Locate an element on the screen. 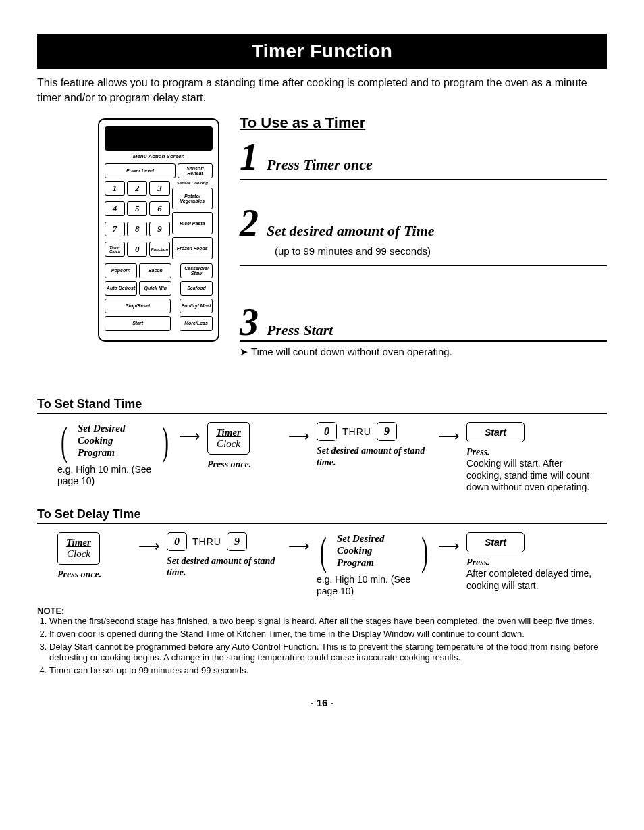  digit-9: 9 is located at coordinates (159, 229).